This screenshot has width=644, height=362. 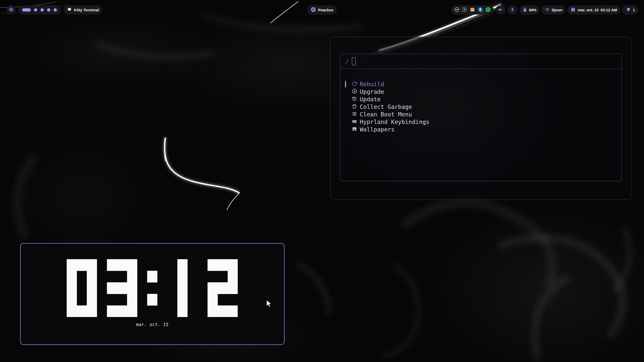 What do you see at coordinates (354, 99) in the screenshot?
I see `history-icon` at bounding box center [354, 99].